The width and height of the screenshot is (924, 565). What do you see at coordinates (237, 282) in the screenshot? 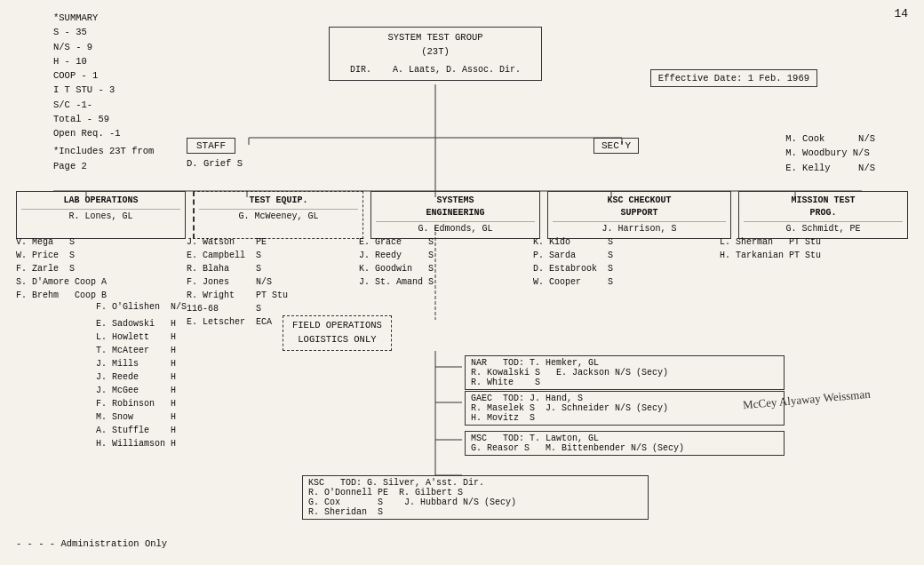
I see `test-m4: F. Jones N/S` at bounding box center [237, 282].